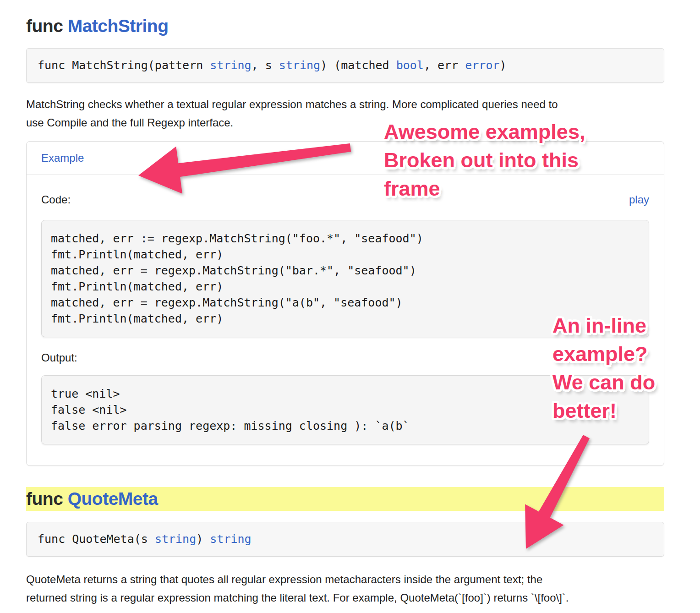 The height and width of the screenshot is (613, 700). What do you see at coordinates (345, 394) in the screenshot?
I see `output-line: true <nil>` at bounding box center [345, 394].